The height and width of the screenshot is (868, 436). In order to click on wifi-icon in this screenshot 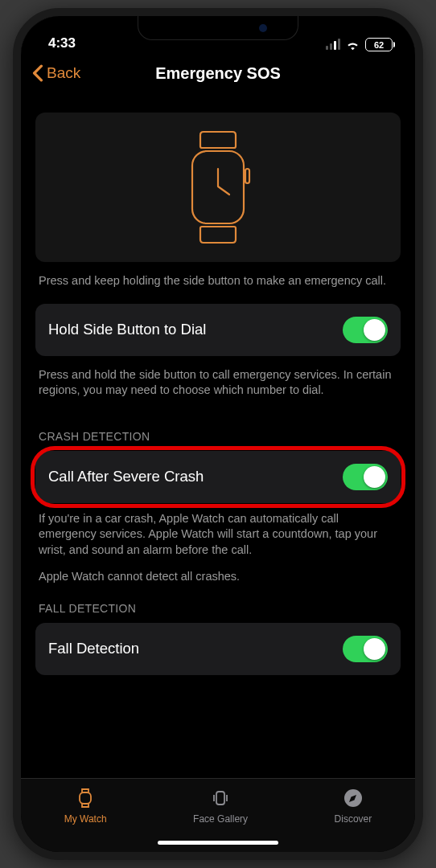, I will do `click(352, 45)`.